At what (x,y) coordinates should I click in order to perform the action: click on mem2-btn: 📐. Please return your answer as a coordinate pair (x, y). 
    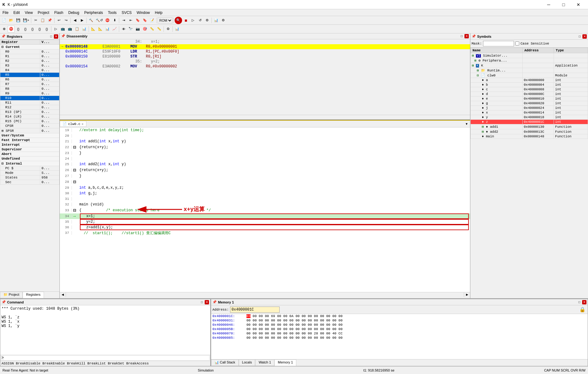
    Looking at the image, I should click on (100, 29).